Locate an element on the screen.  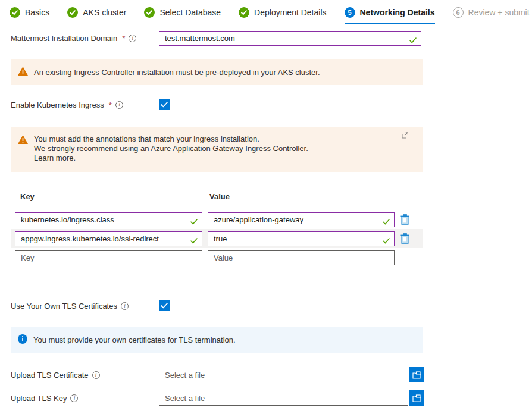
tls-certificates-label: Use Your Own TLS Certificates is located at coordinates (64, 306).